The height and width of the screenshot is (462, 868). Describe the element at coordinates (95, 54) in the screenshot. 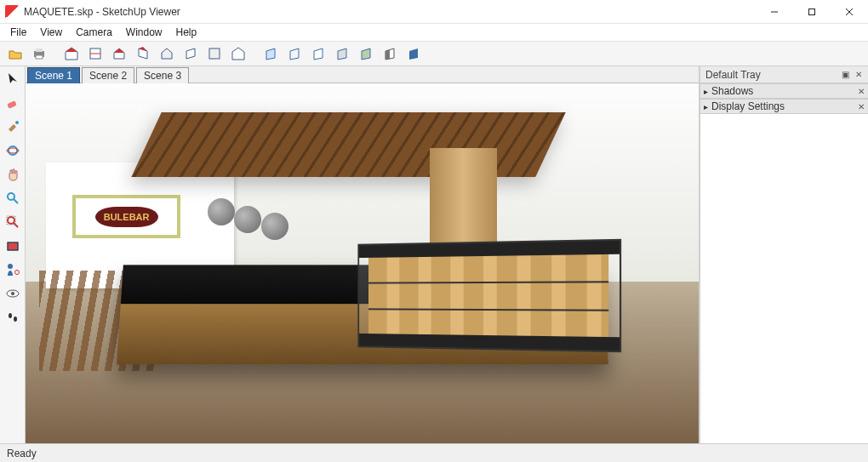

I see `house-top-icon` at that location.